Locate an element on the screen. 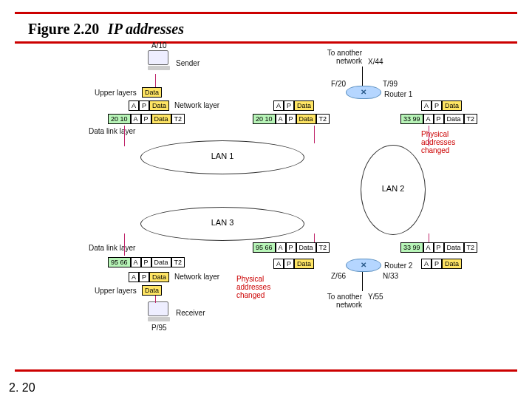 The width and height of the screenshot is (532, 399). packet-net-right2: APData is located at coordinates (442, 264).